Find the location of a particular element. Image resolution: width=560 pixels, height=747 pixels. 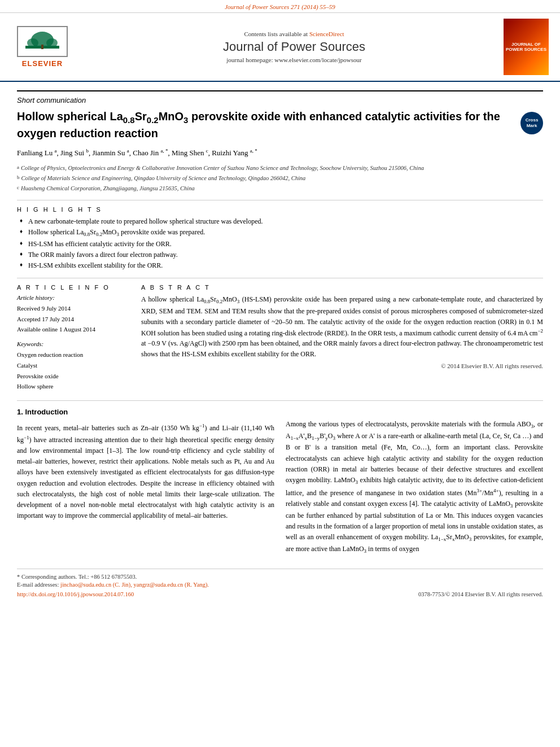

keyword-4: Hollow sphere is located at coordinates (73, 386).